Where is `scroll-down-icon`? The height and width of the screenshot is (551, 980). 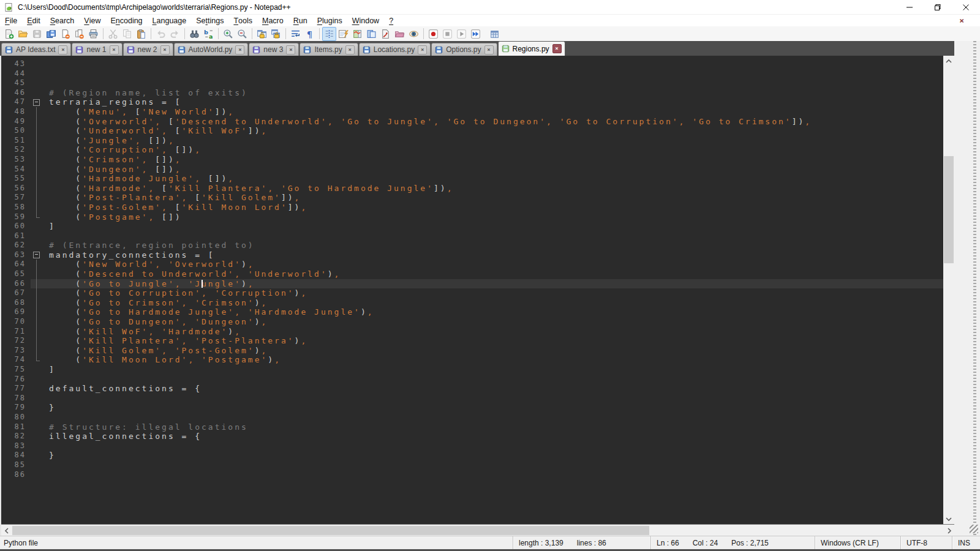
scroll-down-icon is located at coordinates (949, 519).